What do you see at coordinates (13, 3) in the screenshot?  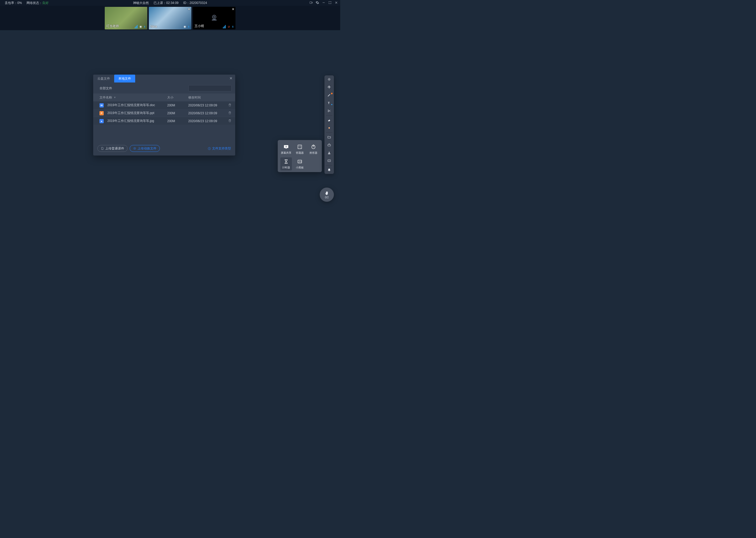 I see `packet-loss: 丢包率：0%` at bounding box center [13, 3].